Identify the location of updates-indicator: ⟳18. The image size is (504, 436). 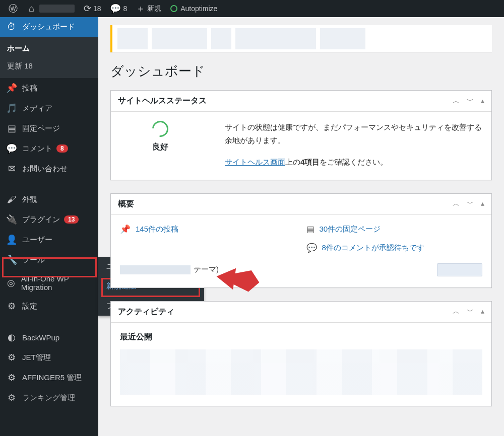
(93, 9).